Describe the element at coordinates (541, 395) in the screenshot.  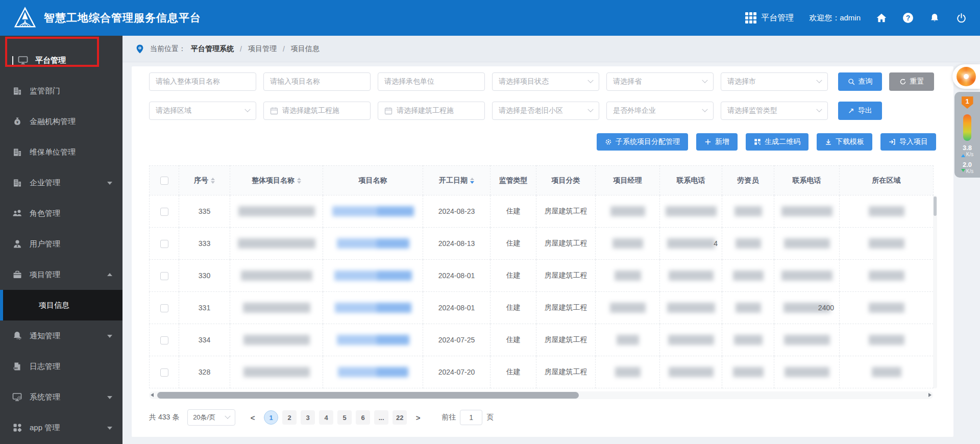
I see `horizontal-scrollbar` at that location.